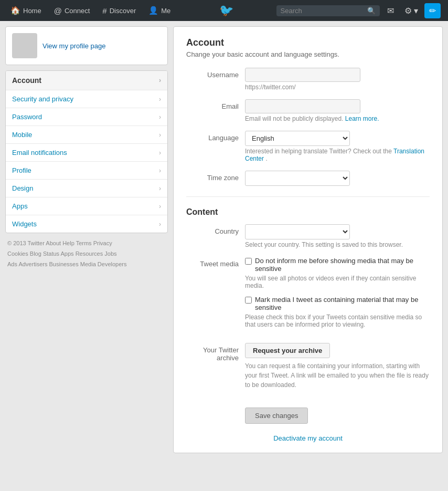  What do you see at coordinates (287, 351) in the screenshot?
I see `request-archive-button: Request your archive` at bounding box center [287, 351].